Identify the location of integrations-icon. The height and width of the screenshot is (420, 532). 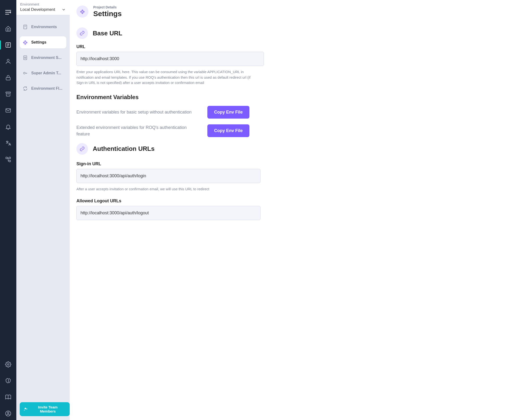
(8, 159).